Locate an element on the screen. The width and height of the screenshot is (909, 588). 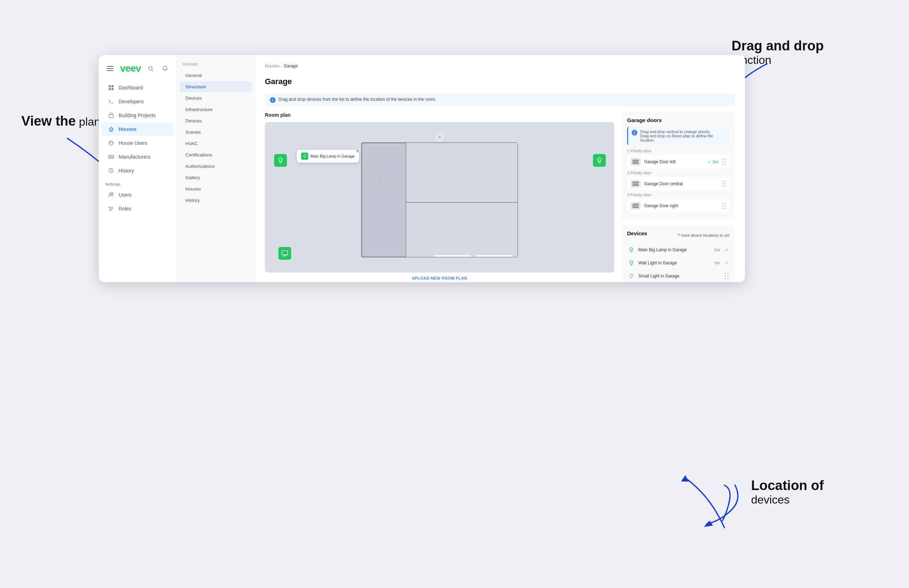
building-icon is located at coordinates (111, 115).